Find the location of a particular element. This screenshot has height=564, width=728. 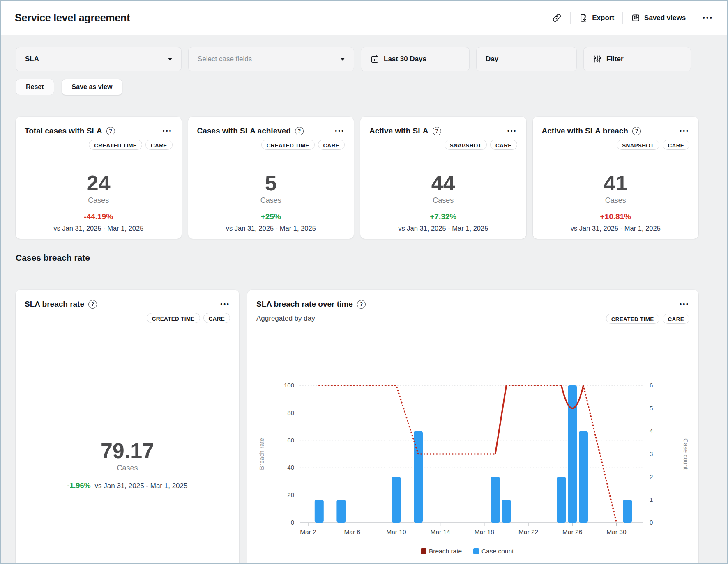

svg-text: Mar 6 is located at coordinates (352, 532).